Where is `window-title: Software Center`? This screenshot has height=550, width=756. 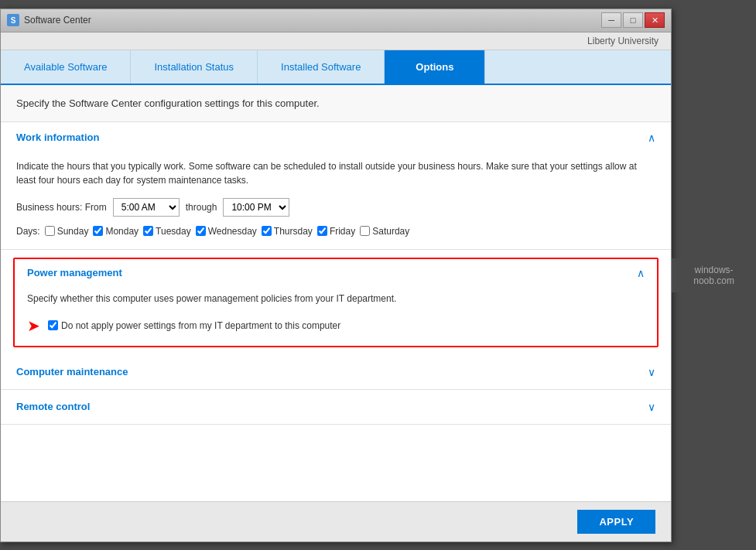
window-title: Software Center is located at coordinates (57, 20).